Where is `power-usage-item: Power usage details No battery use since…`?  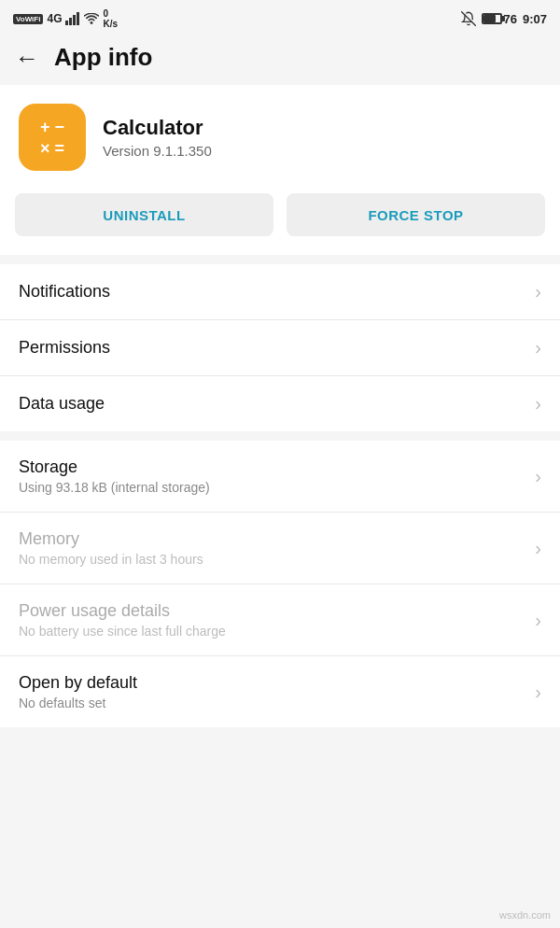
power-usage-item: Power usage details No battery use since… is located at coordinates (280, 620).